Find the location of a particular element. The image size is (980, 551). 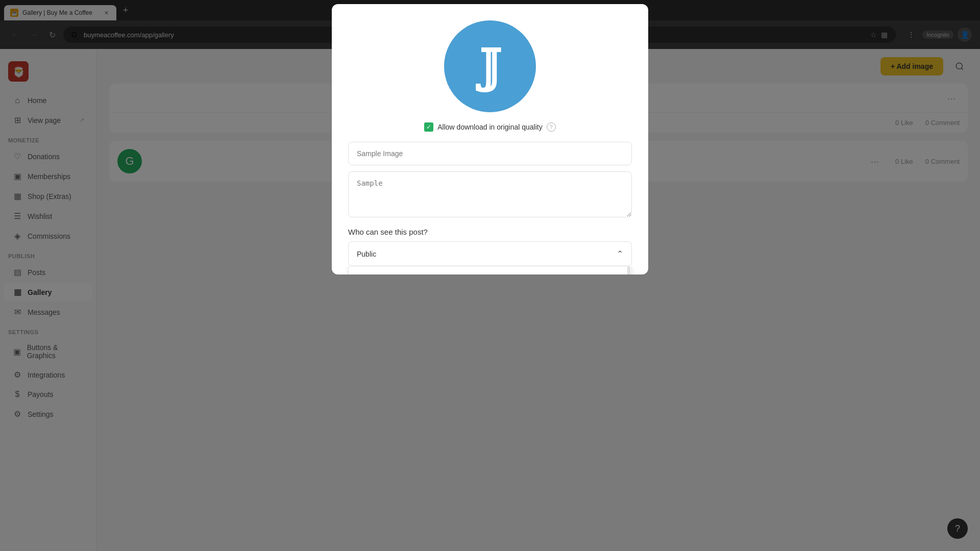

image-description-textarea is located at coordinates (490, 194).